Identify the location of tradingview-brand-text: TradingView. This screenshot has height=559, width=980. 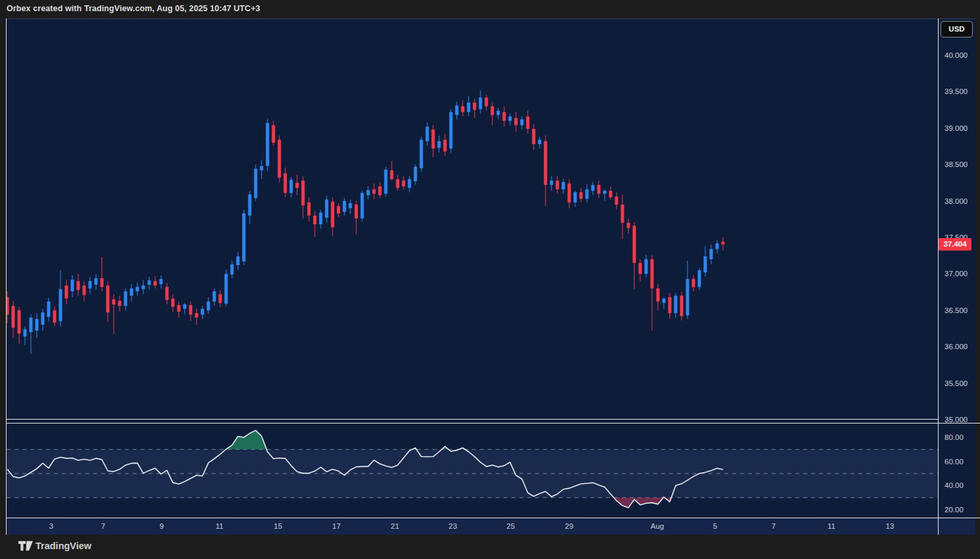
(63, 546).